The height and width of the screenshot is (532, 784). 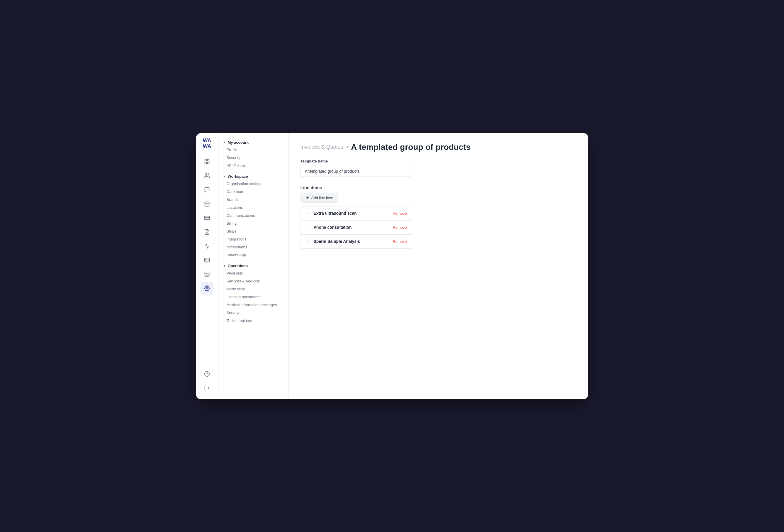 I want to click on chevron-operations-icon: ▼, so click(x=225, y=266).